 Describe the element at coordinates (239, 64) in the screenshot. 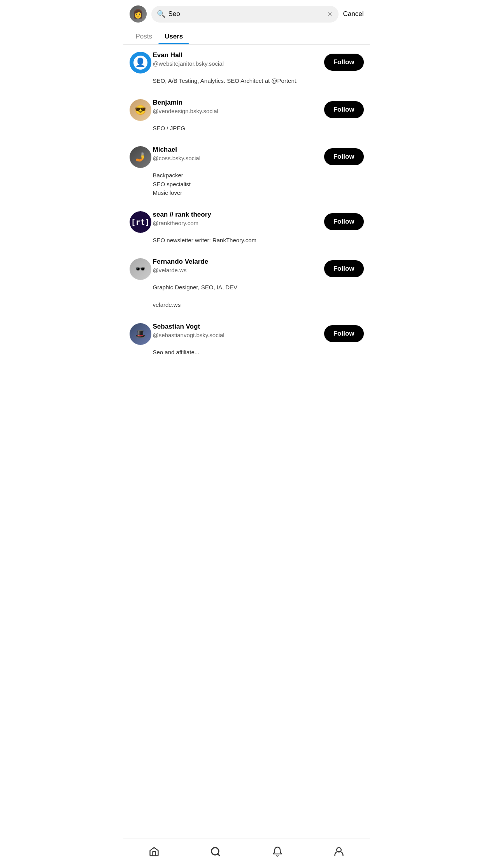

I see `user-handle: @websitejanitor.bsky.social` at that location.